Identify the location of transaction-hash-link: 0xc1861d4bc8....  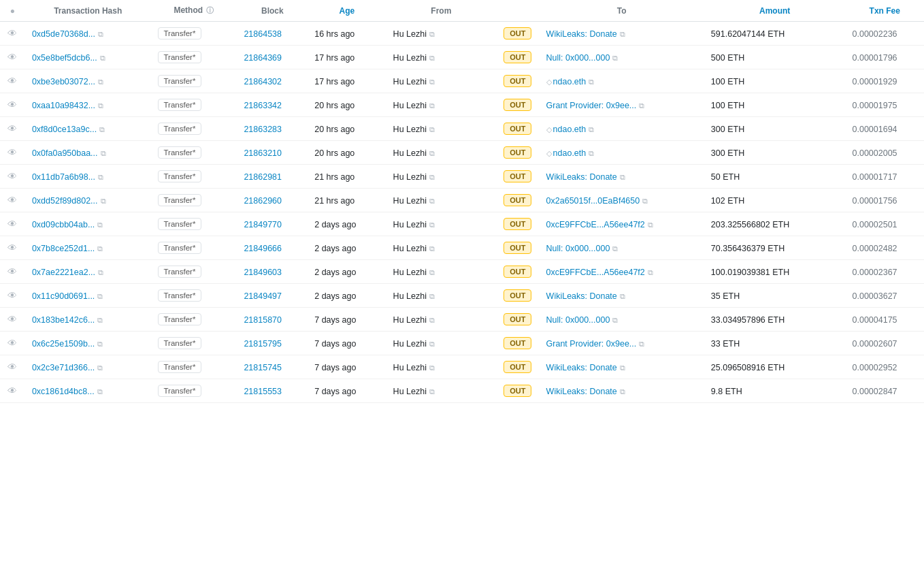
(63, 391).